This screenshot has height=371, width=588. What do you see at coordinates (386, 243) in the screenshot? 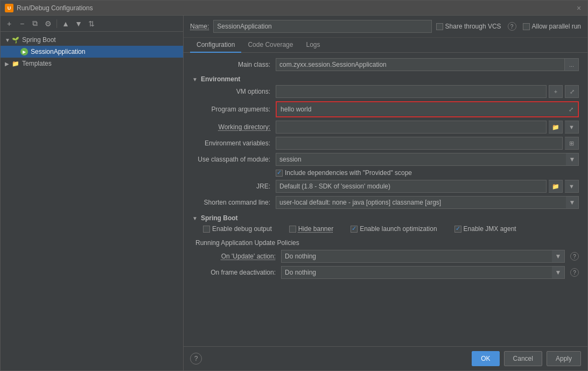
I see `running-policies-title: Running Application Update Policies` at bounding box center [386, 243].